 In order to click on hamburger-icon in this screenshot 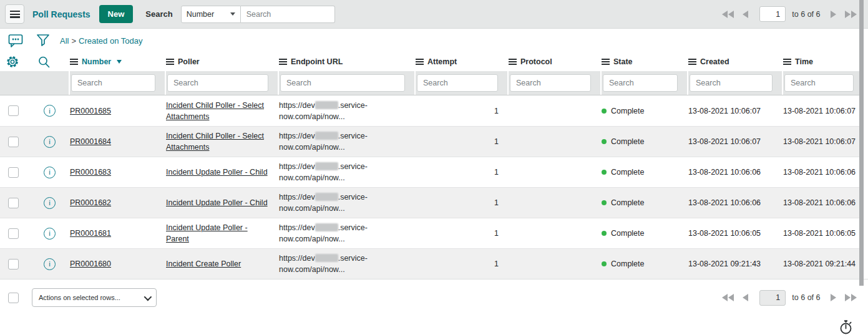, I will do `click(15, 14)`.